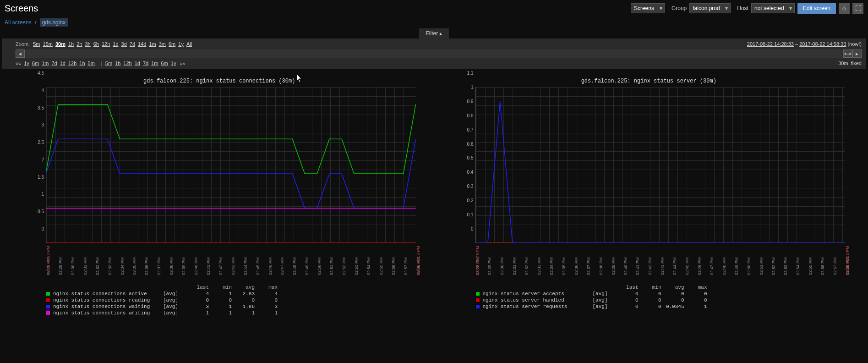  I want to click on chart-title: gds.falcon.225: nginx status server (30m…, so click(649, 81).